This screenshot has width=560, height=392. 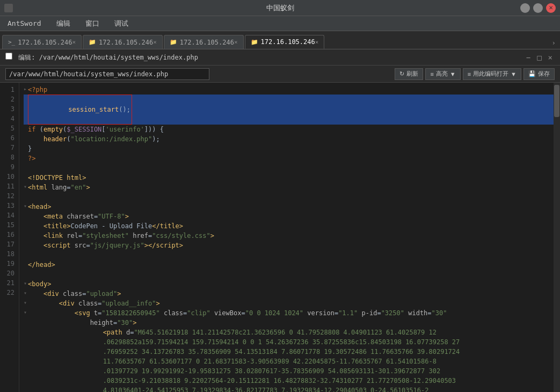 What do you see at coordinates (25, 293) in the screenshot?
I see `fold-20: ▾` at bounding box center [25, 293].